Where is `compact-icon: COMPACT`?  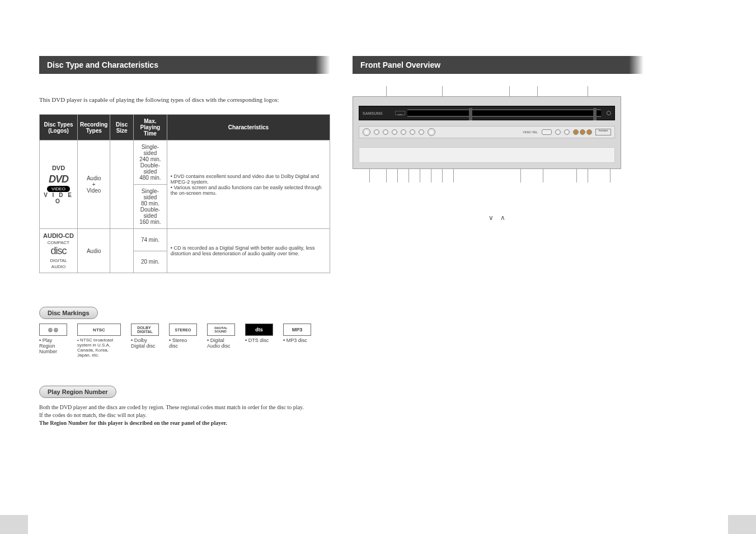 compact-icon: COMPACT is located at coordinates (58, 243).